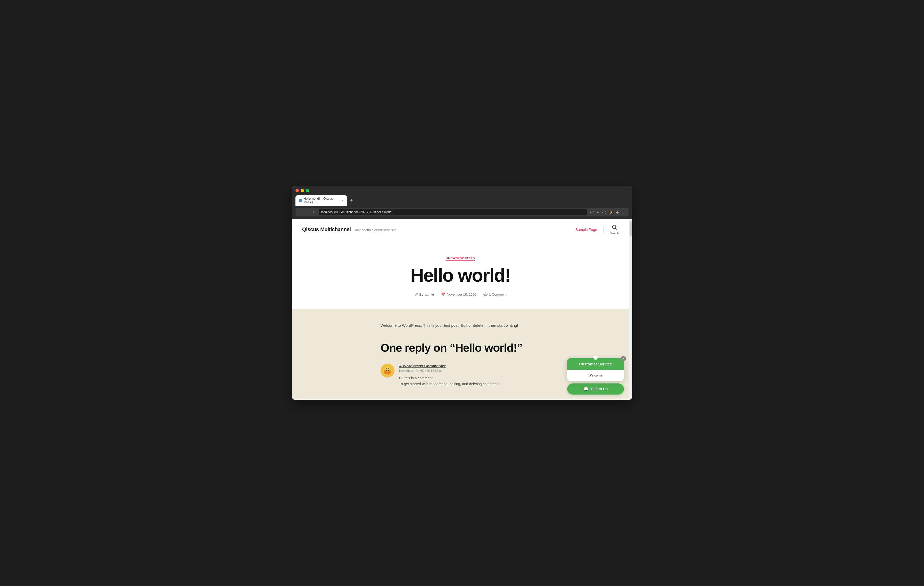 This screenshot has width=924, height=586. What do you see at coordinates (460, 229) in the screenshot?
I see `site-header: Qiscus Multichannel Just another WordPre…` at bounding box center [460, 229].